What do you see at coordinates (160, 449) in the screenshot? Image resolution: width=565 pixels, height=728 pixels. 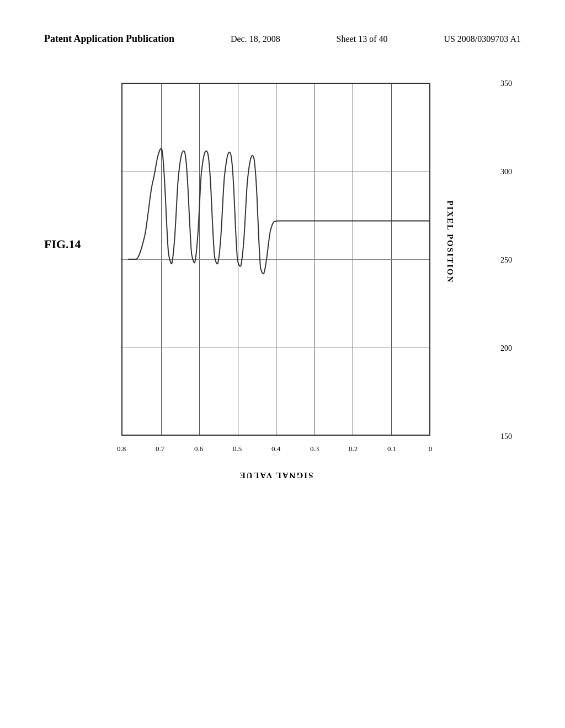 I see `x-tick-07: 0.7` at bounding box center [160, 449].